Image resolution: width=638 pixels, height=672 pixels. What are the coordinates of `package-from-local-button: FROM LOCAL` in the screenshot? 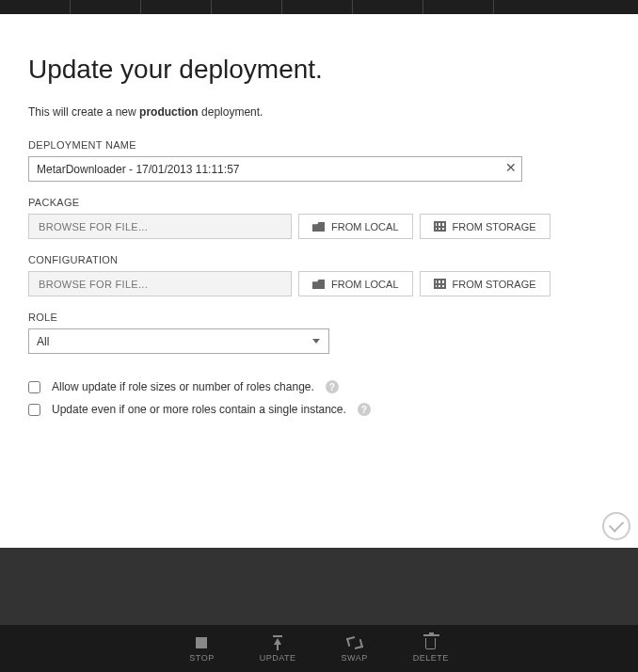 It's located at (356, 226).